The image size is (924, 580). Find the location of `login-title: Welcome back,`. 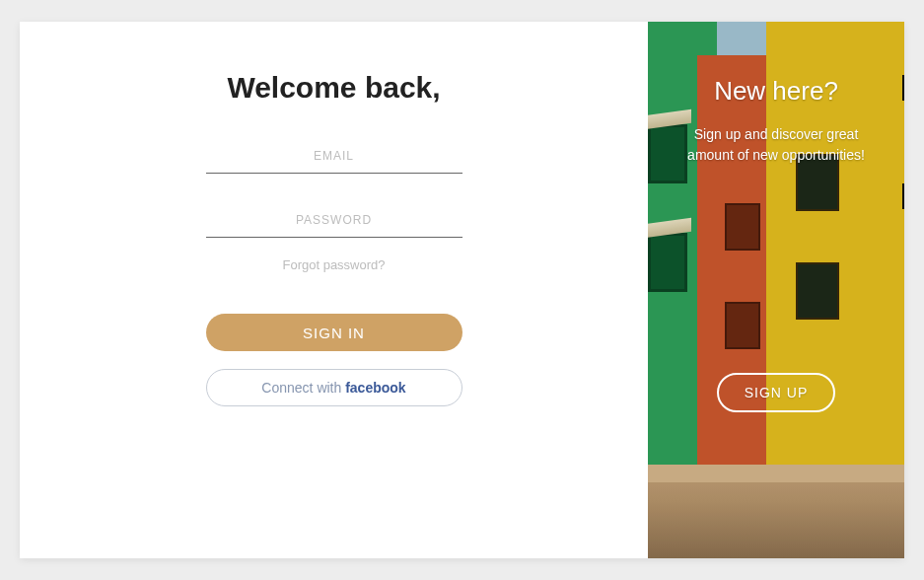

login-title: Welcome back, is located at coordinates (333, 88).